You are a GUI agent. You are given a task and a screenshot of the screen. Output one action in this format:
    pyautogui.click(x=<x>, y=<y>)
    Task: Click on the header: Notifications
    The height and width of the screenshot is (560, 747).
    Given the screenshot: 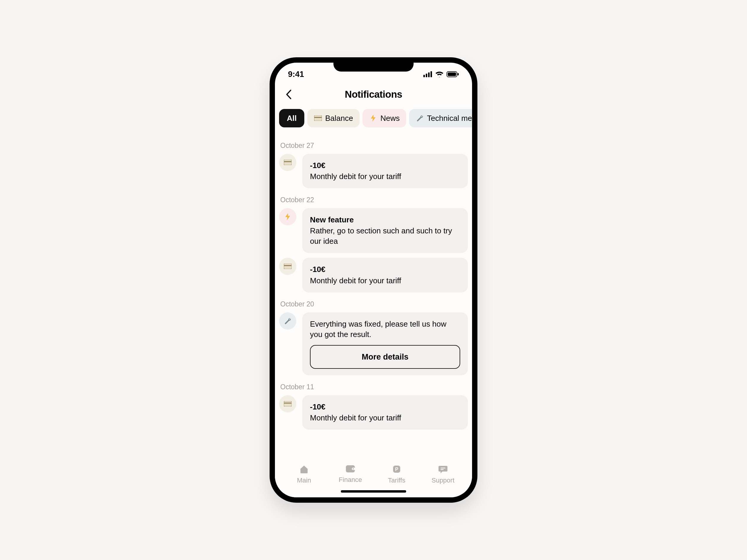 What is the action you would take?
    pyautogui.click(x=374, y=95)
    